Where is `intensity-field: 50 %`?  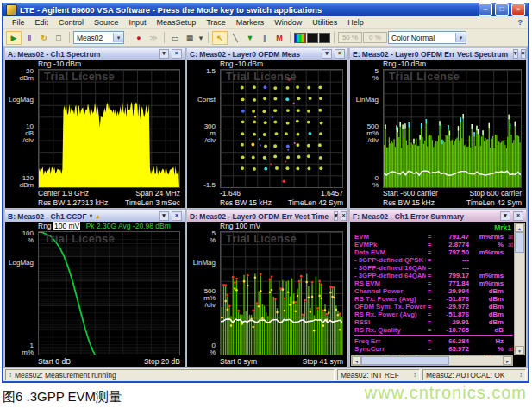 intensity-field: 50 % is located at coordinates (350, 38).